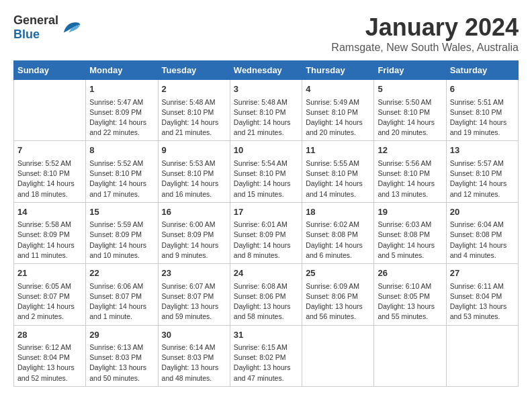 This screenshot has height=411, width=532. Describe the element at coordinates (122, 240) in the screenshot. I see `day-info: Sunrise: 5:59 AM Sunset: 8:09 PM Dayligh…` at that location.